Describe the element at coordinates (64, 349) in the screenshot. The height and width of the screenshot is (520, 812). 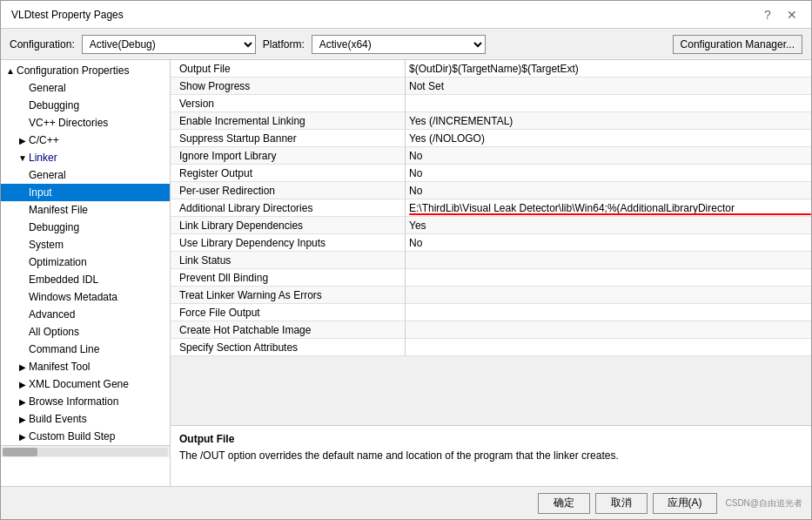
I see `tree-label: Command Line` at that location.